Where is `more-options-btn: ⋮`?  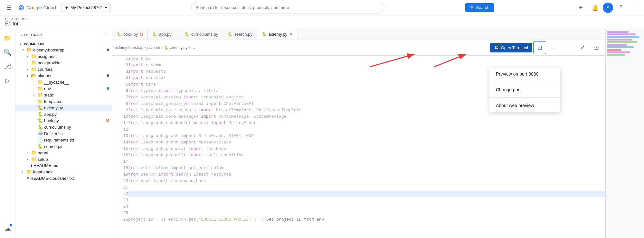 more-options-btn: ⋮ is located at coordinates (568, 48).